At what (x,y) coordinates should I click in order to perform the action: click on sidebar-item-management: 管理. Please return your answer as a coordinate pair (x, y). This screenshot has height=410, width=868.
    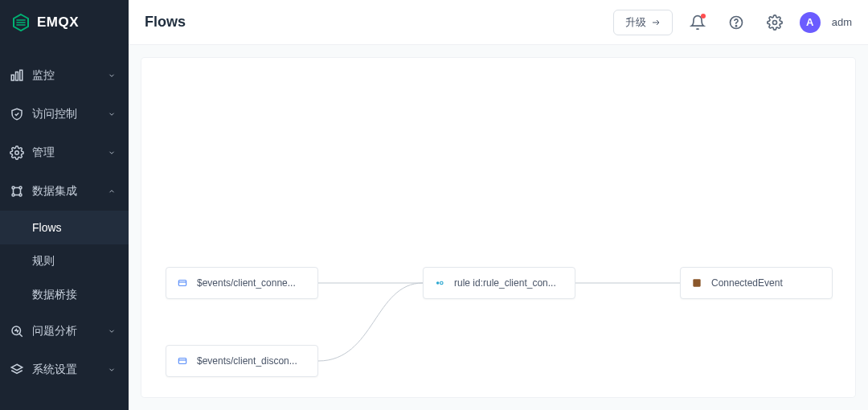
    Looking at the image, I should click on (64, 153).